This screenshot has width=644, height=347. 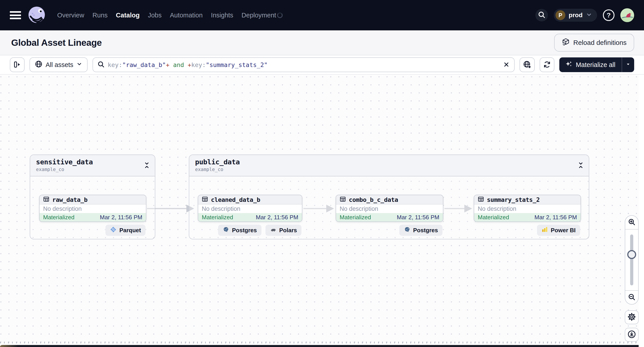 I want to click on zoom-out-button, so click(x=632, y=297).